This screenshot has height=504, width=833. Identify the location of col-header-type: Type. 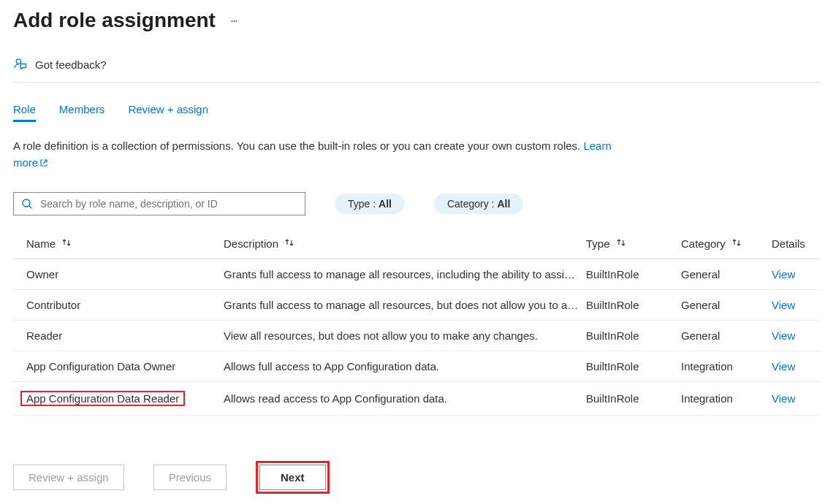
(634, 244).